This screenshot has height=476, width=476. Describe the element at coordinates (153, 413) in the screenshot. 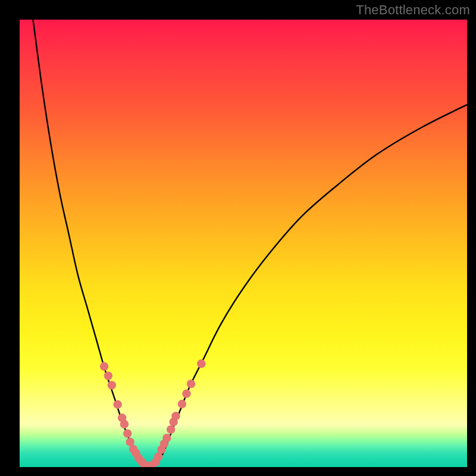

I see `marker-group` at that location.